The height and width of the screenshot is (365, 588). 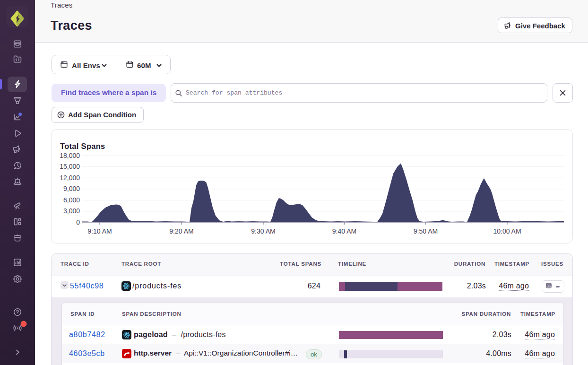 What do you see at coordinates (72, 211) in the screenshot?
I see `svg-text: 3,000` at bounding box center [72, 211].